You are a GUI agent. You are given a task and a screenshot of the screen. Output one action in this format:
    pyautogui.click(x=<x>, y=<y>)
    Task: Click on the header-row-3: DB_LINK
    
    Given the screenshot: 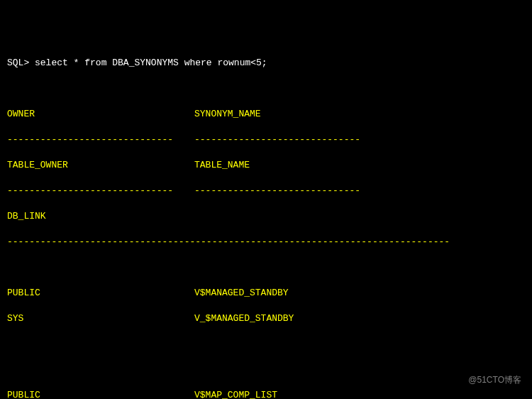 What is the action you would take?
    pyautogui.click(x=266, y=217)
    